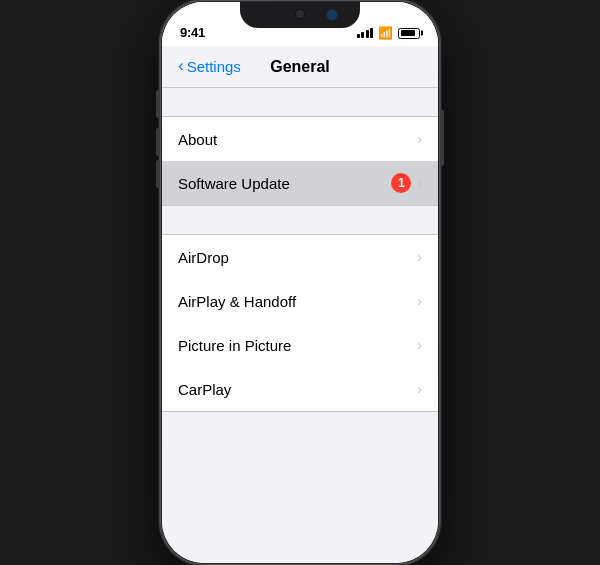 Image resolution: width=600 pixels, height=565 pixels. I want to click on status-icons: 📶, so click(389, 33).